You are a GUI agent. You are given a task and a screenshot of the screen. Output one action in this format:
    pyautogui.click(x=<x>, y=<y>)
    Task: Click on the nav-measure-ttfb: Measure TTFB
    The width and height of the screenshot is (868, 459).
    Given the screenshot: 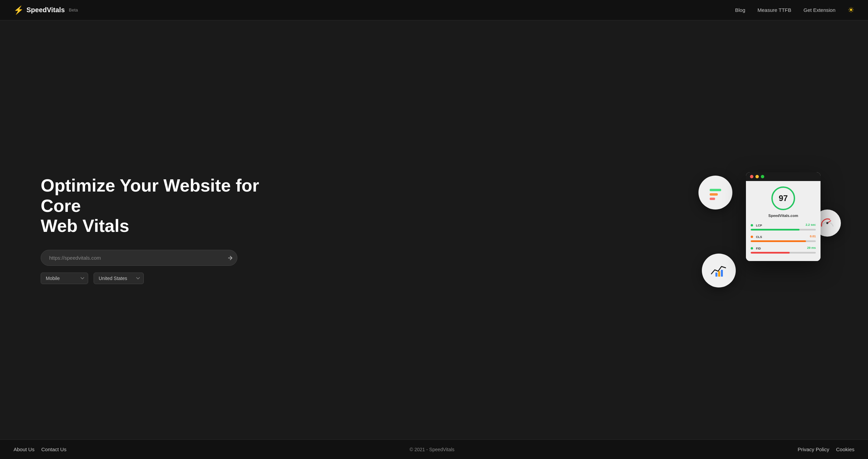 What is the action you would take?
    pyautogui.click(x=774, y=10)
    